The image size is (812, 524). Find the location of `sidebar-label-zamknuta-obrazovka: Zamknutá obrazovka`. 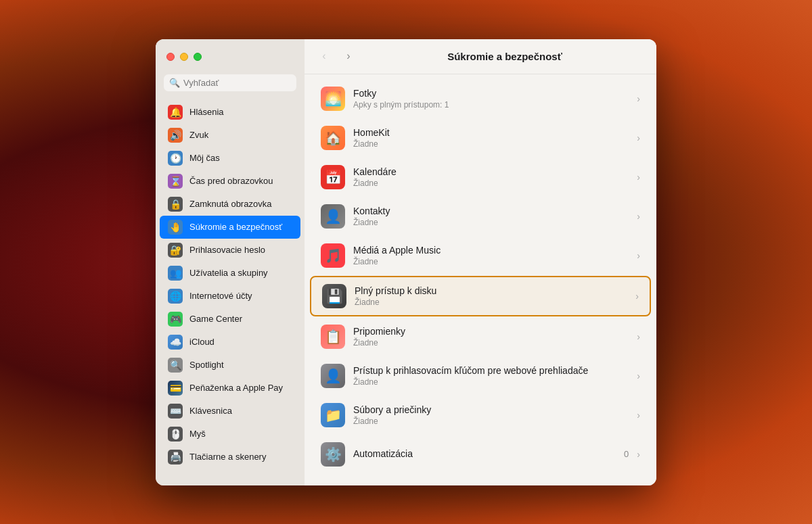

sidebar-label-zamknuta-obrazovka: Zamknutá obrazovka is located at coordinates (230, 204).